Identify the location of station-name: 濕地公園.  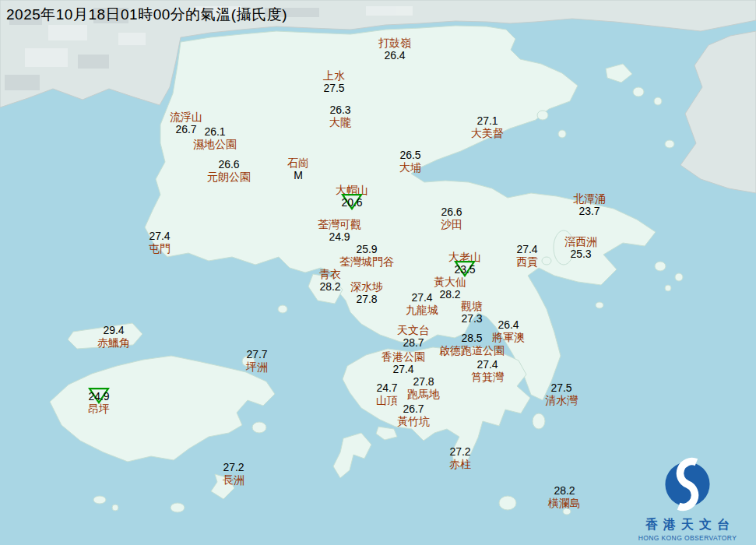
(215, 144).